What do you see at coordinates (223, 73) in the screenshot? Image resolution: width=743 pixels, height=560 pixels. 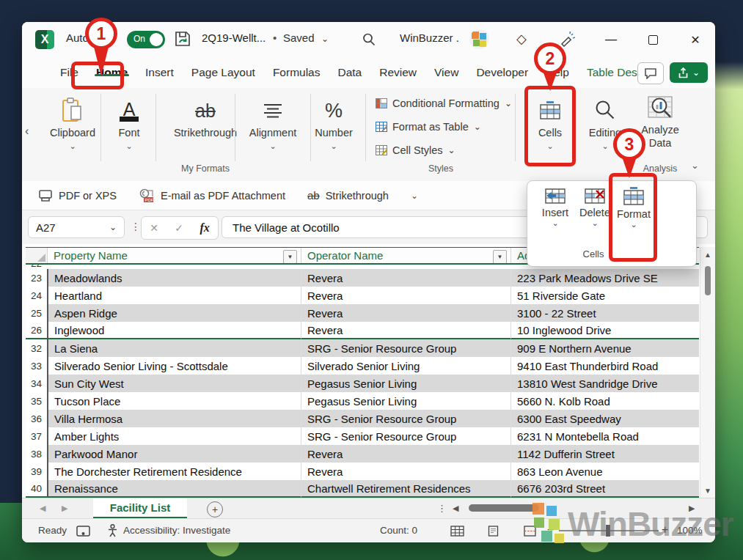 I see `tab-page-layout: Page Layout` at bounding box center [223, 73].